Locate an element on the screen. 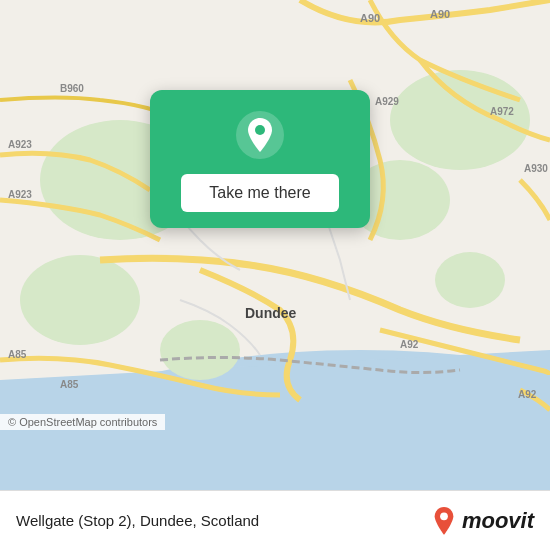 The image size is (550, 550). moovit-brand-text: moovit is located at coordinates (498, 521).